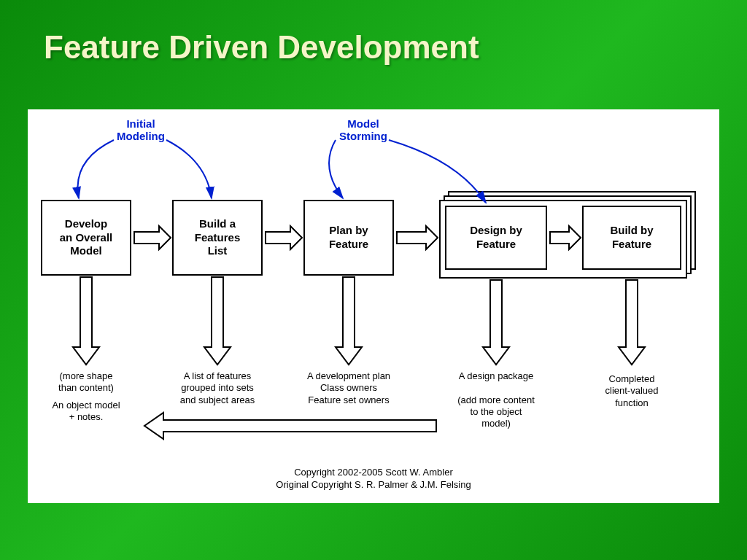  Describe the element at coordinates (86, 411) in the screenshot. I see `output-develop-b: An object model+ notes.` at that location.